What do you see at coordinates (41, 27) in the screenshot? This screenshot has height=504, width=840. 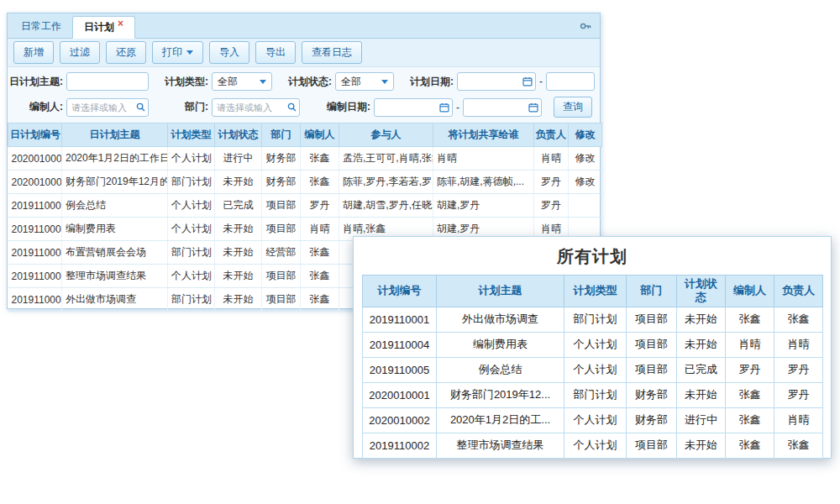 I see `tab-daily-work: 日常工作` at bounding box center [41, 27].